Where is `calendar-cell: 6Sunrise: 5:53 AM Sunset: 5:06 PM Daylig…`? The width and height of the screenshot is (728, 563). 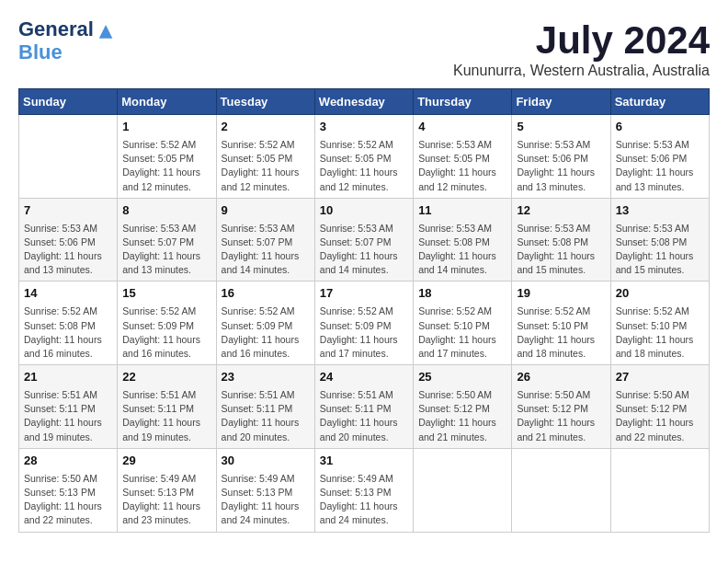 calendar-cell: 6Sunrise: 5:53 AM Sunset: 5:06 PM Daylig… is located at coordinates (660, 156).